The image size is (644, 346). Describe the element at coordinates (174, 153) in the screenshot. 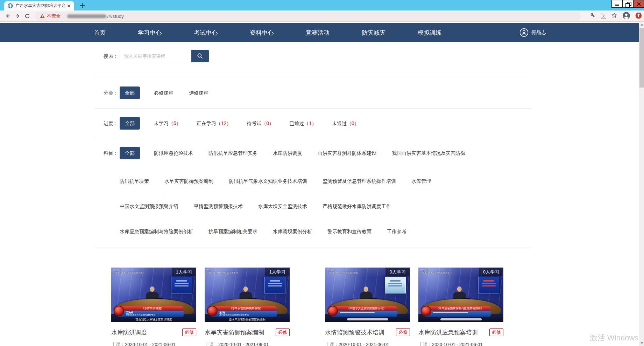

I see `subject-option: 防汛应急抢险技术` at that location.